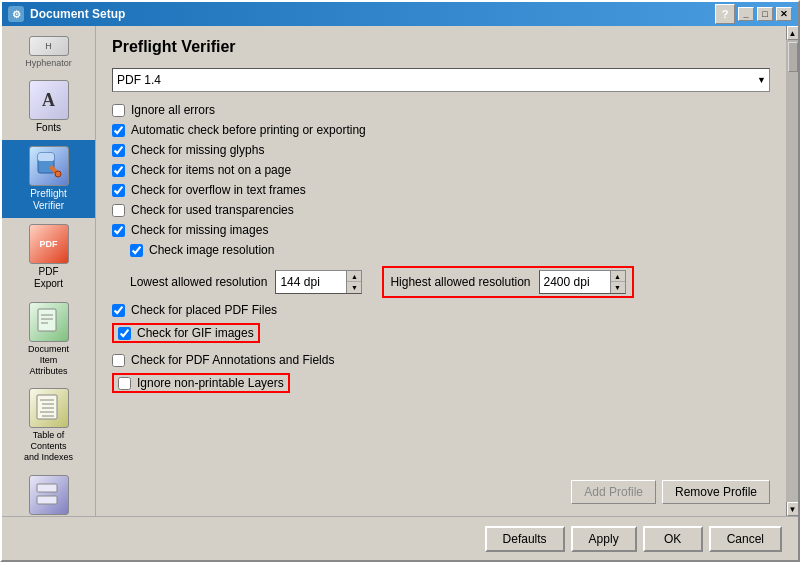  What do you see at coordinates (212, 250) in the screenshot?
I see `image-resolution-label: Check image resolution` at bounding box center [212, 250].